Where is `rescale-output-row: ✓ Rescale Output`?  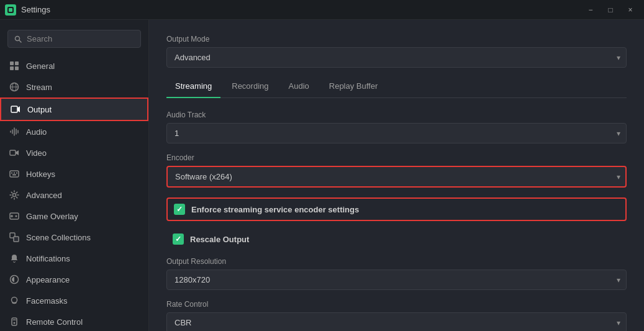
rescale-output-row: ✓ Rescale Output is located at coordinates (396, 239).